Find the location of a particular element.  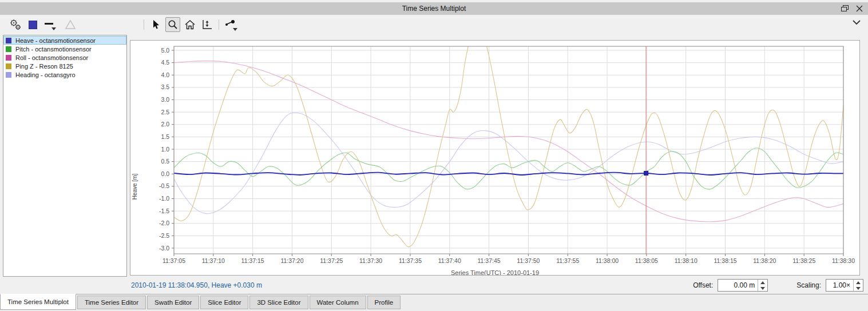

points-line-icon is located at coordinates (231, 23).